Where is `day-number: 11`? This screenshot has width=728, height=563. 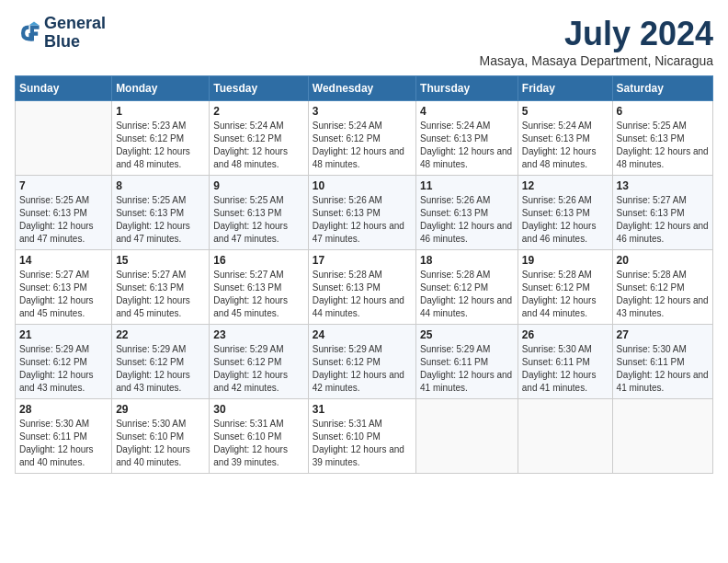
day-number: 11 is located at coordinates (467, 186).